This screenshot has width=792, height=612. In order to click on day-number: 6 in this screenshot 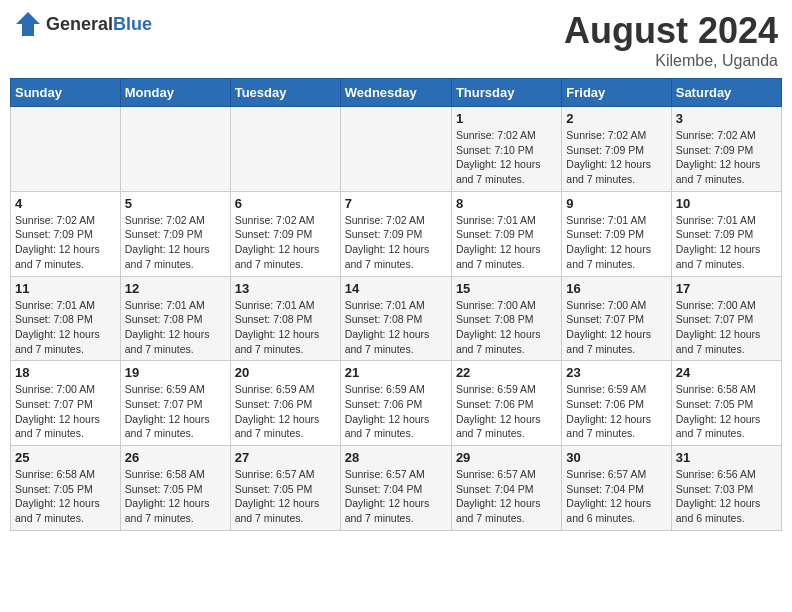, I will do `click(286, 204)`.